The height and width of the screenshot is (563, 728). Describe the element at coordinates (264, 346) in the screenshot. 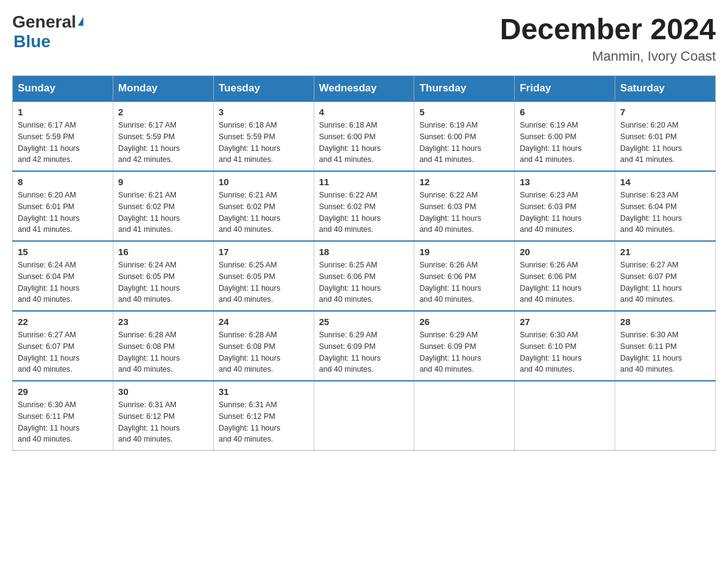

I see `calendar-cell: 24Sunrise: 6:28 AMSunset: 6:08 PMDayligh…` at that location.